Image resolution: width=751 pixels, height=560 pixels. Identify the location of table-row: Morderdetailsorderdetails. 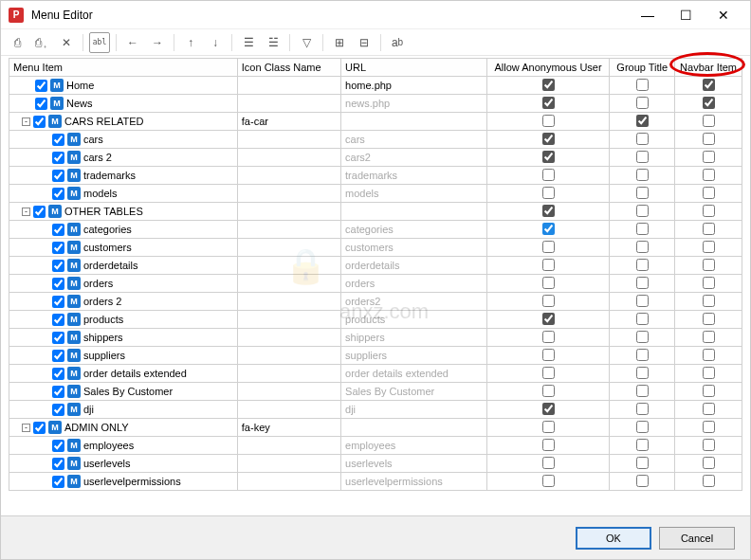
(376, 265).